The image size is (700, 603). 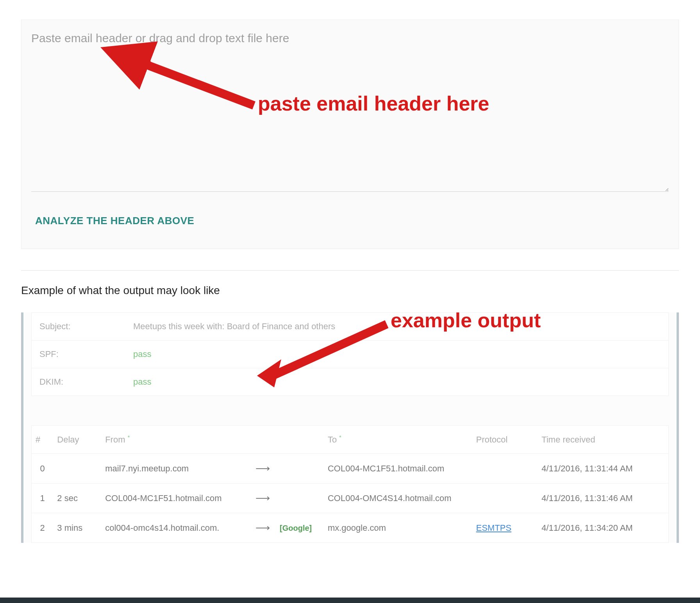 What do you see at coordinates (603, 440) in the screenshot?
I see `col-time: Time received` at bounding box center [603, 440].